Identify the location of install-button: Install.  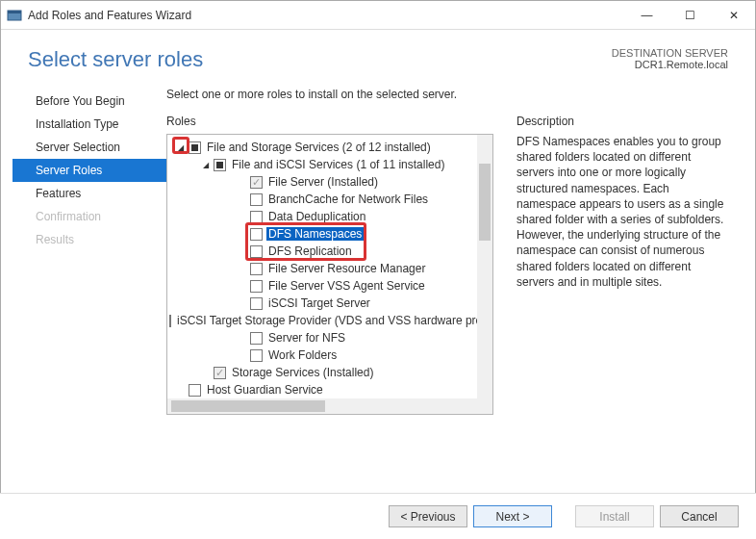
(615, 516).